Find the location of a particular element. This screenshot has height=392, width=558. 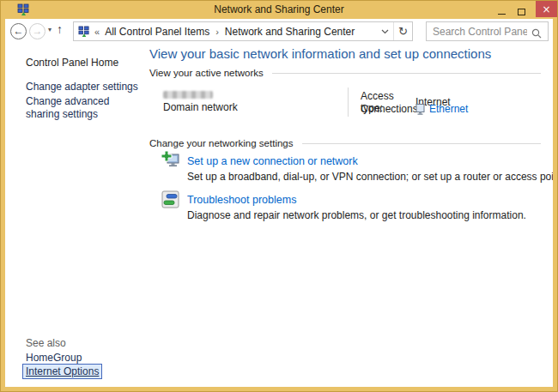

network-name-redacted is located at coordinates (188, 94).